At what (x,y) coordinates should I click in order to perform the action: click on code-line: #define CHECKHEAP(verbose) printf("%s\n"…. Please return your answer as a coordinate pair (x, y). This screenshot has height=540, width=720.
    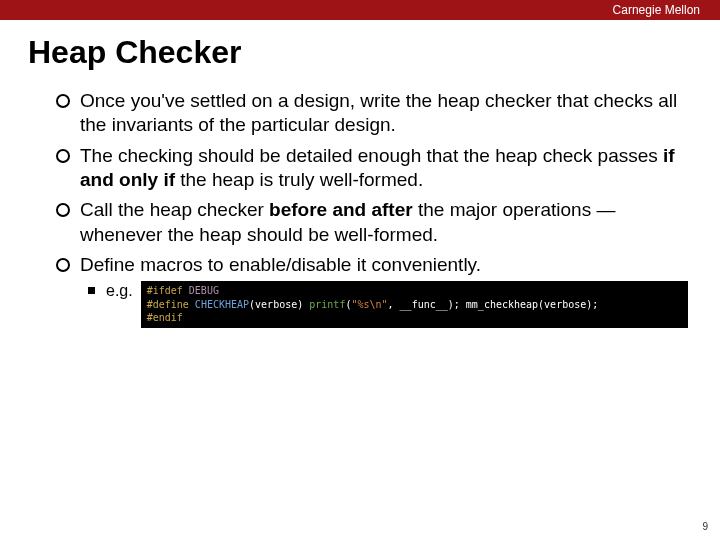
    Looking at the image, I should click on (414, 305).